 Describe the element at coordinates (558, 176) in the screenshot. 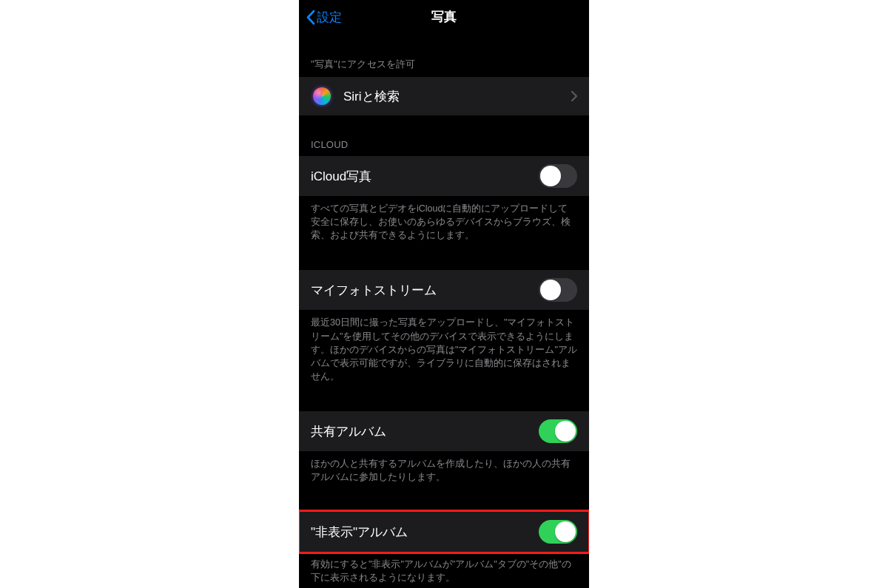

I see `toggle-icloud-photos` at that location.